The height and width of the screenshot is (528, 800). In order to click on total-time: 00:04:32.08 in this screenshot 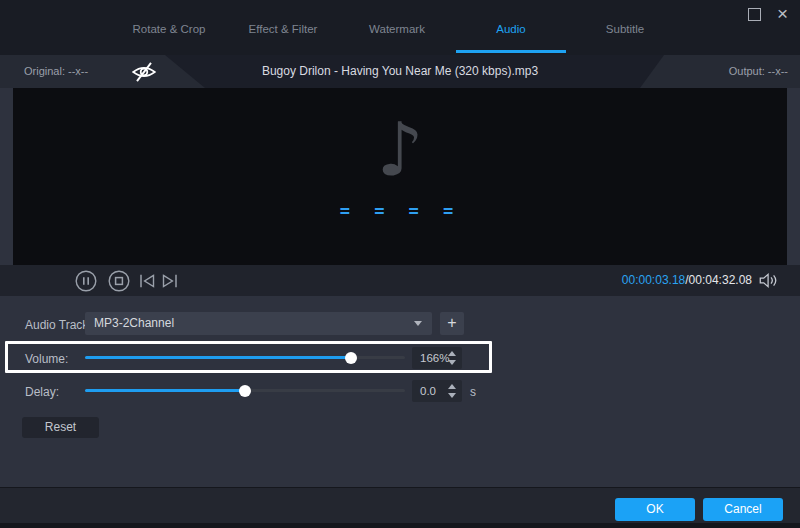, I will do `click(720, 280)`.